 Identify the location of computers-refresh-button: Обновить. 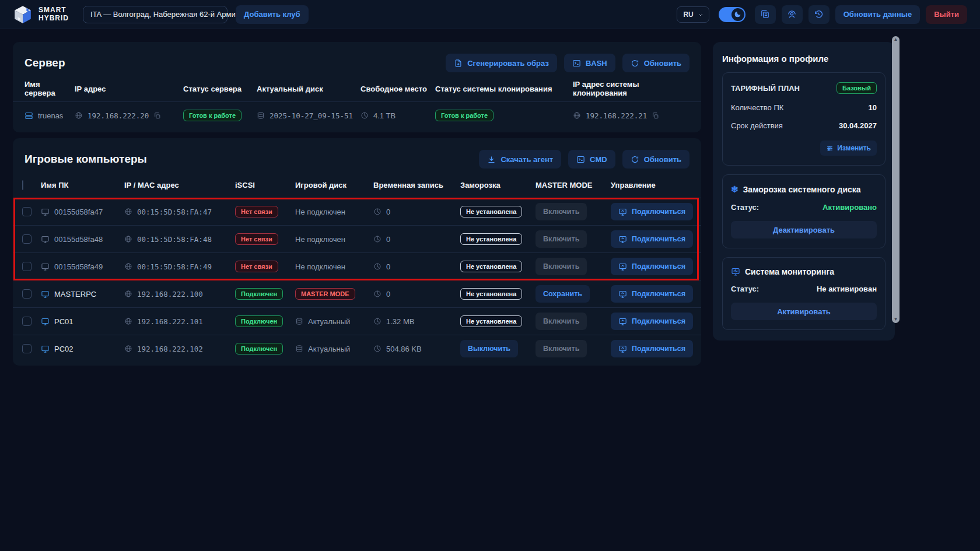
(656, 159).